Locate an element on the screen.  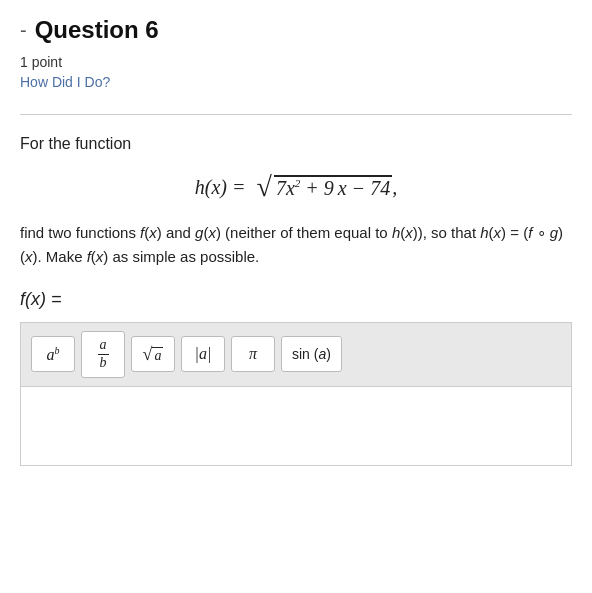
divider is located at coordinates (296, 114).